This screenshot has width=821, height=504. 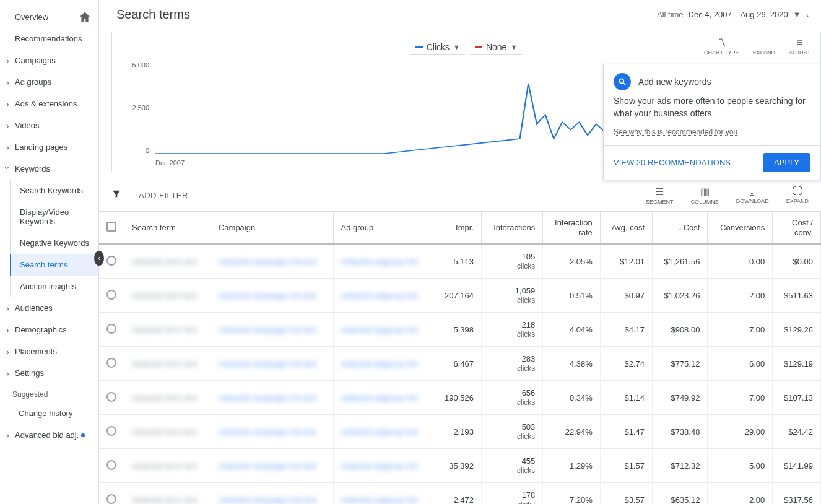 What do you see at coordinates (50, 104) in the screenshot?
I see `sidebar-item-ads-extensions: Ads & extensions` at bounding box center [50, 104].